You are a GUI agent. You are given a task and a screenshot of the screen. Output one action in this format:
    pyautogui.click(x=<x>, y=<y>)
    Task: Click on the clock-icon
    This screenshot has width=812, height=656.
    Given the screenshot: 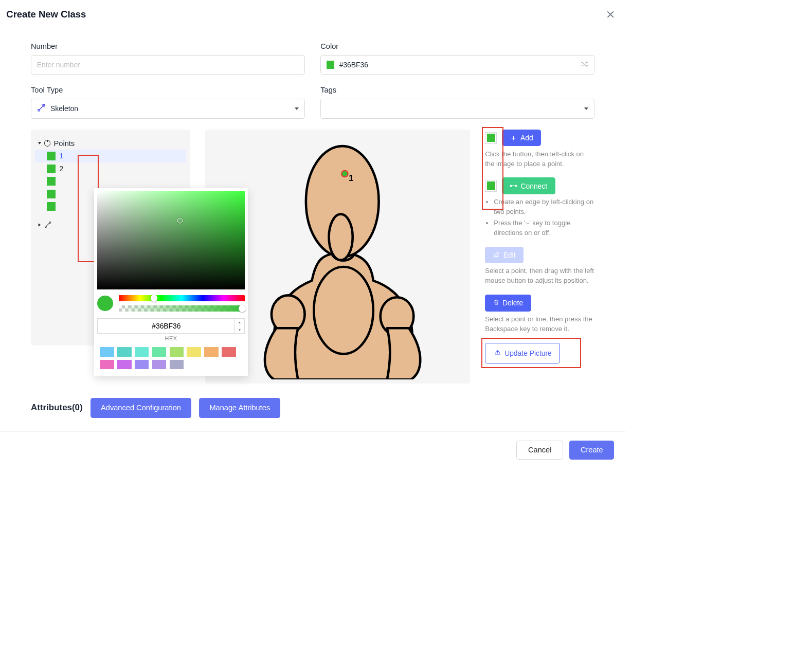 What is the action you would take?
    pyautogui.click(x=47, y=143)
    